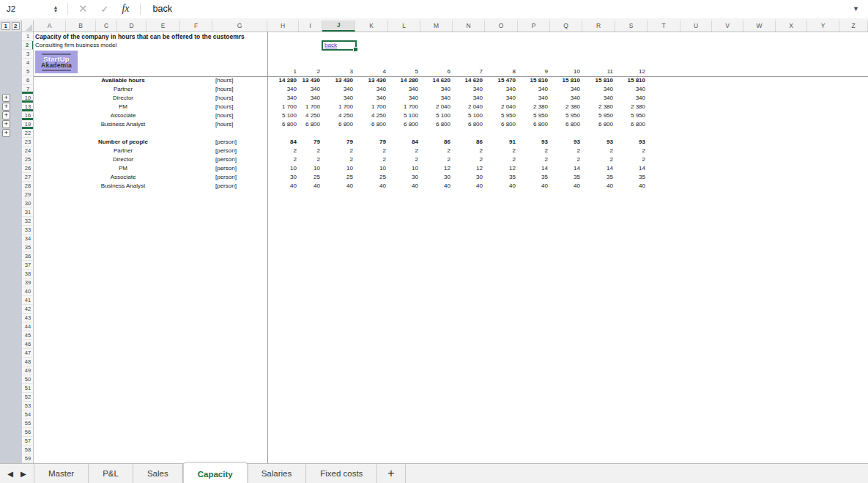 The image size is (868, 483). Describe the element at coordinates (566, 72) in the screenshot. I see `month-header-cell: 10` at that location.